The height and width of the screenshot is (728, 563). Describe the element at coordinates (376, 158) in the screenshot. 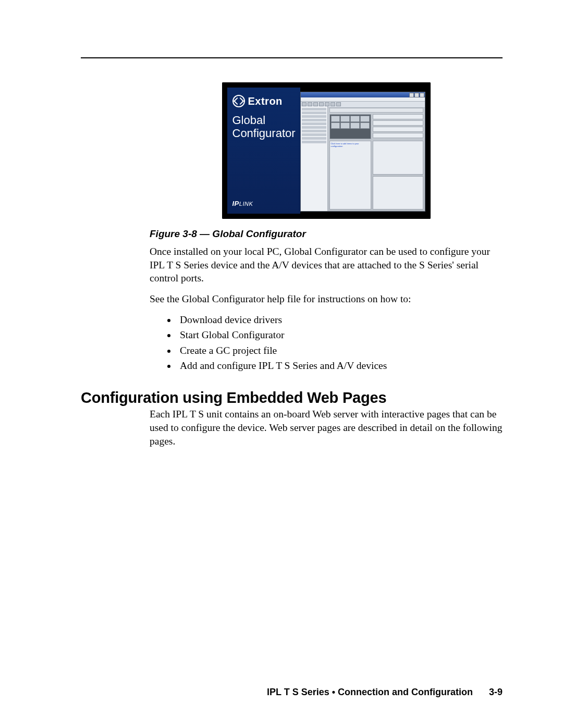

I see `window-main: Click here to add items to your configur…` at that location.